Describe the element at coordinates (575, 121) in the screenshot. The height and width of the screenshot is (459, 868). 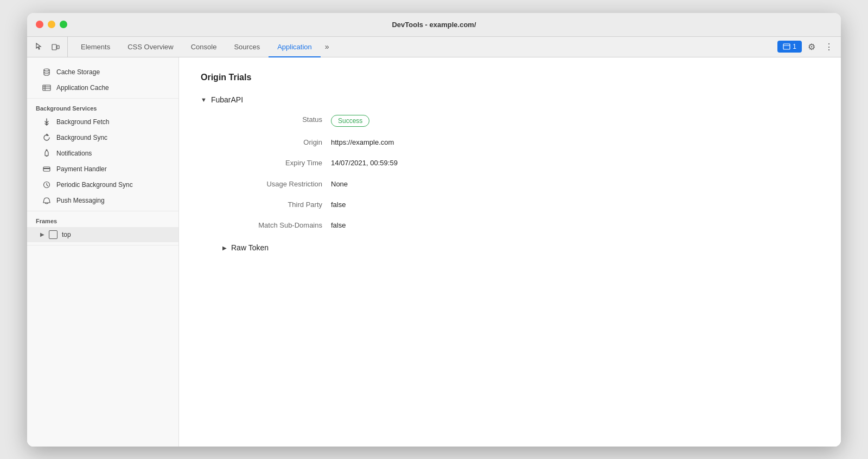
I see `status-value: Success` at that location.